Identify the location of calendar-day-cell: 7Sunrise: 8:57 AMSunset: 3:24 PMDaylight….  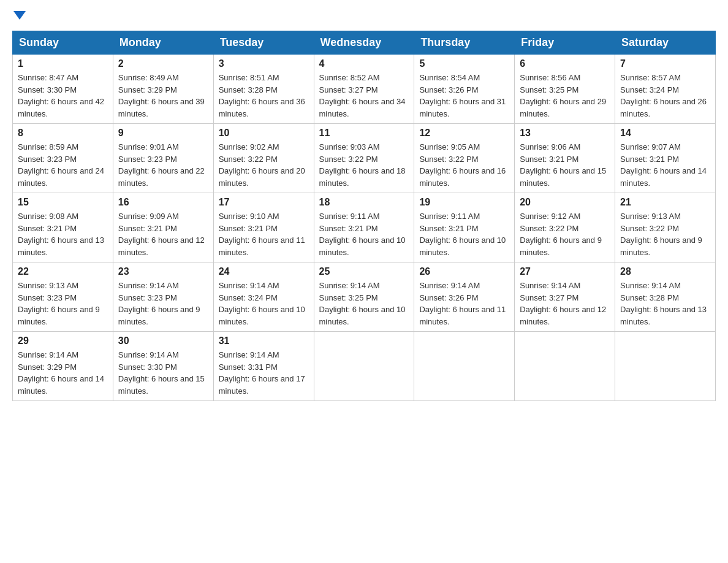
(665, 90).